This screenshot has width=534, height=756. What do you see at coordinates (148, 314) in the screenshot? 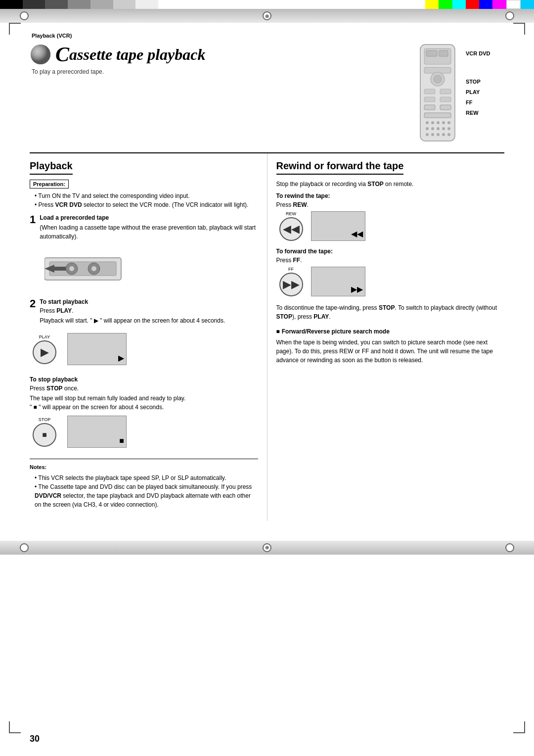
I see `step2-content: To start playback Press PLAY. Playback w…` at bounding box center [148, 314].